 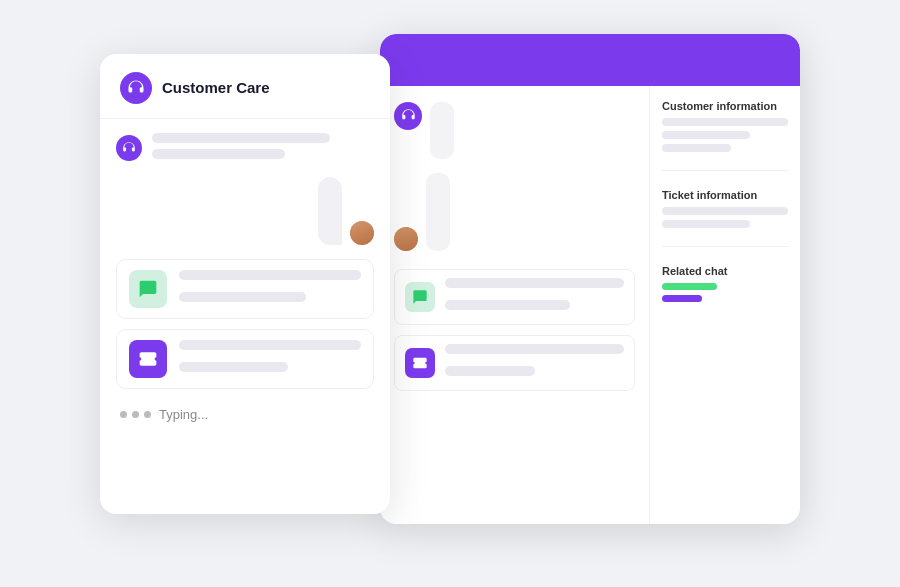 What do you see at coordinates (148, 359) in the screenshot?
I see `ticket-icon-box` at bounding box center [148, 359].